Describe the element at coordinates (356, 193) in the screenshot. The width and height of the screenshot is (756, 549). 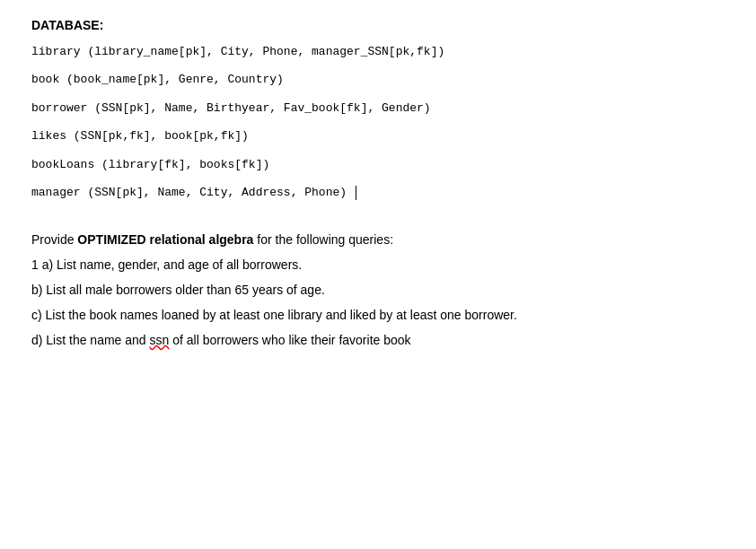
I see `text-cursor` at that location.